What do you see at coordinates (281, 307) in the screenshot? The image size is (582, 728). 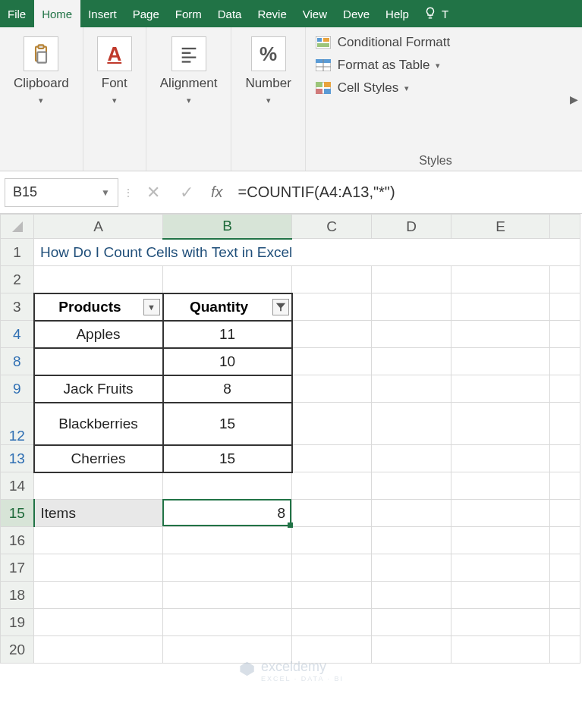 I see `filter-active-button` at bounding box center [281, 307].